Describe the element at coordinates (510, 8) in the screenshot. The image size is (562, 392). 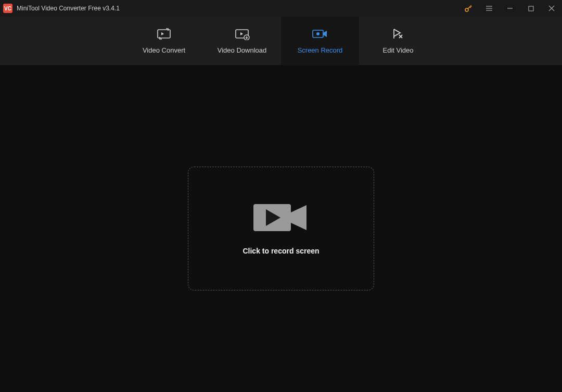
I see `titlebar-right` at that location.